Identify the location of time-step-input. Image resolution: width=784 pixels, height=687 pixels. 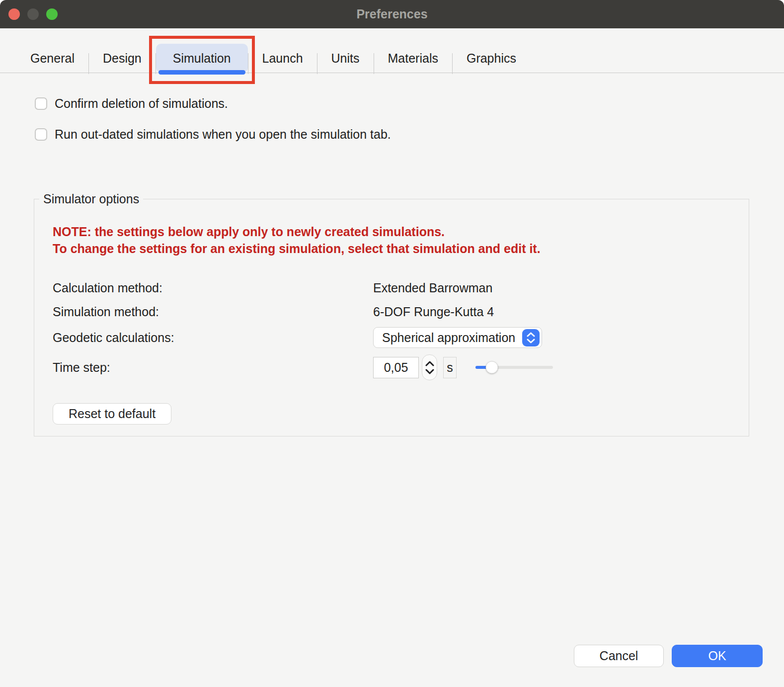
(396, 368).